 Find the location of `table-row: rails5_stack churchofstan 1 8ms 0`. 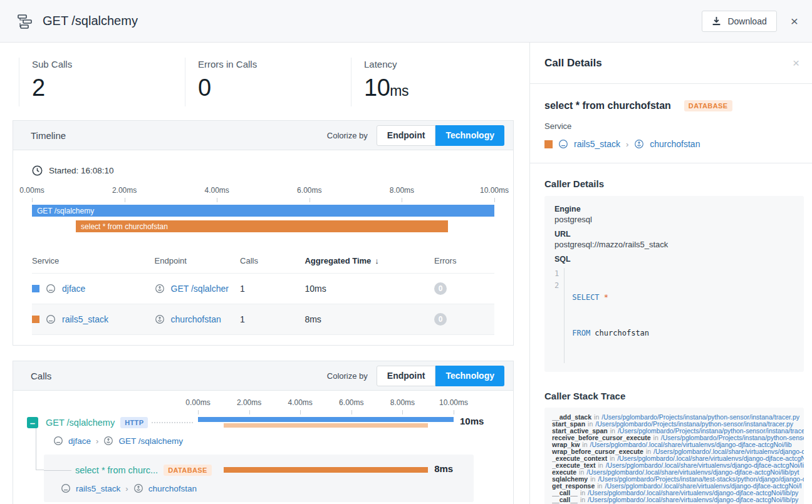

table-row: rails5_stack churchofstan 1 8ms 0 is located at coordinates (263, 319).